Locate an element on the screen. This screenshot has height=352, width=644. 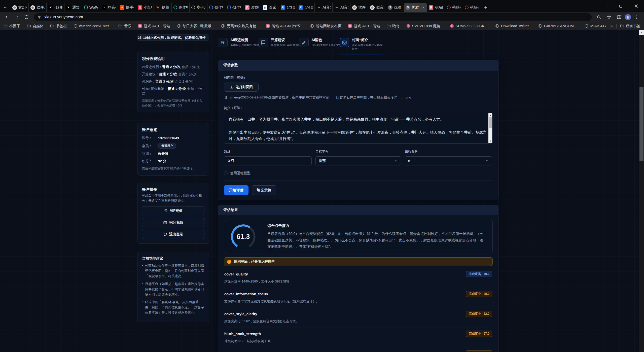
genre-input: 玄幻 is located at coordinates (268, 161).